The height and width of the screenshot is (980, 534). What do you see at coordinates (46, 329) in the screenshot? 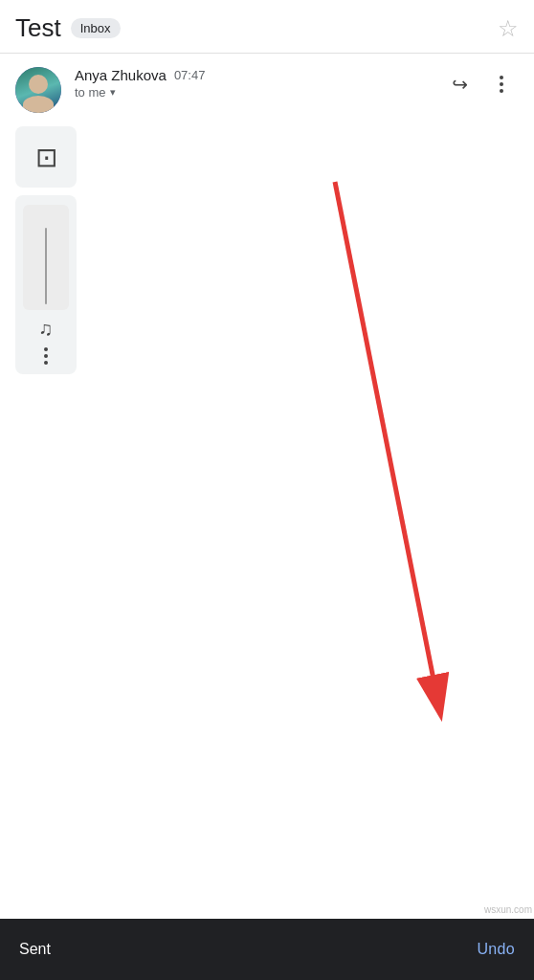
I see `music-icon: ♫` at bounding box center [46, 329].